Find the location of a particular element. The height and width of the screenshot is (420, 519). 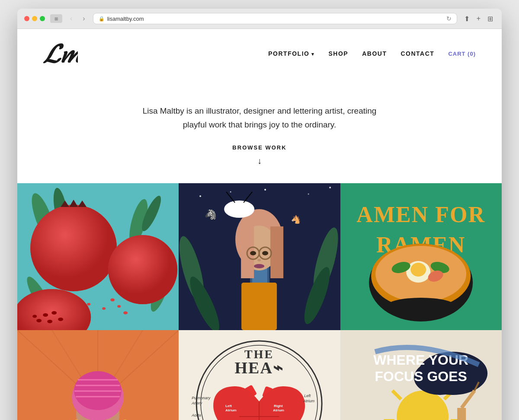

browser-actions: ⬆ + ⊞ is located at coordinates (478, 19).